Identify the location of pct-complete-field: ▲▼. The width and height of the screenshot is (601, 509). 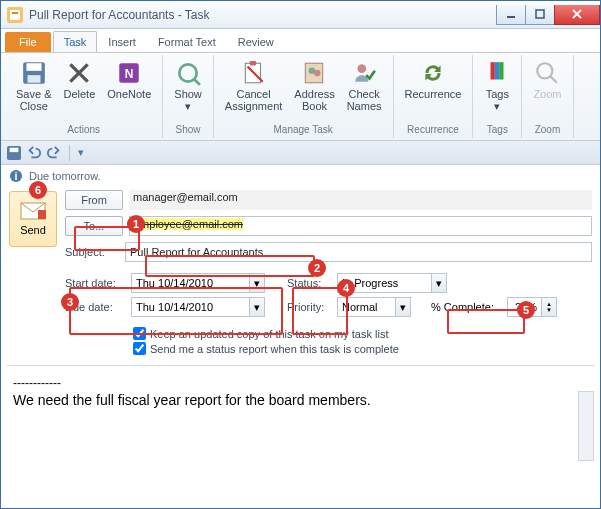
(532, 307).